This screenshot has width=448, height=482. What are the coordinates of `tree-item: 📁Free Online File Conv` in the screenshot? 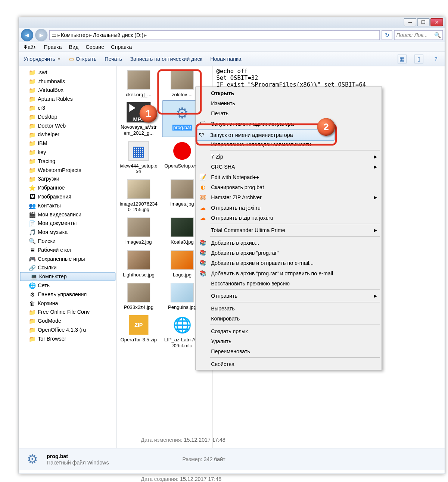 It's located at (68, 312).